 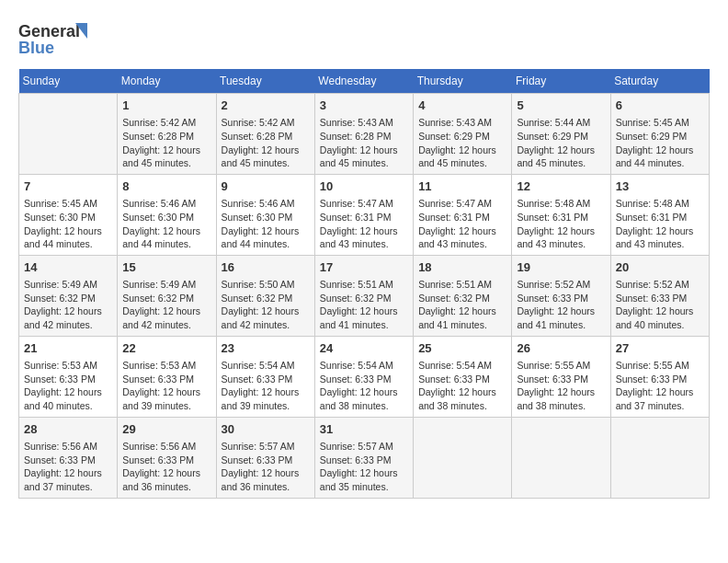 What do you see at coordinates (364, 81) in the screenshot?
I see `weekday-header-wednesday: Wednesday` at bounding box center [364, 81].